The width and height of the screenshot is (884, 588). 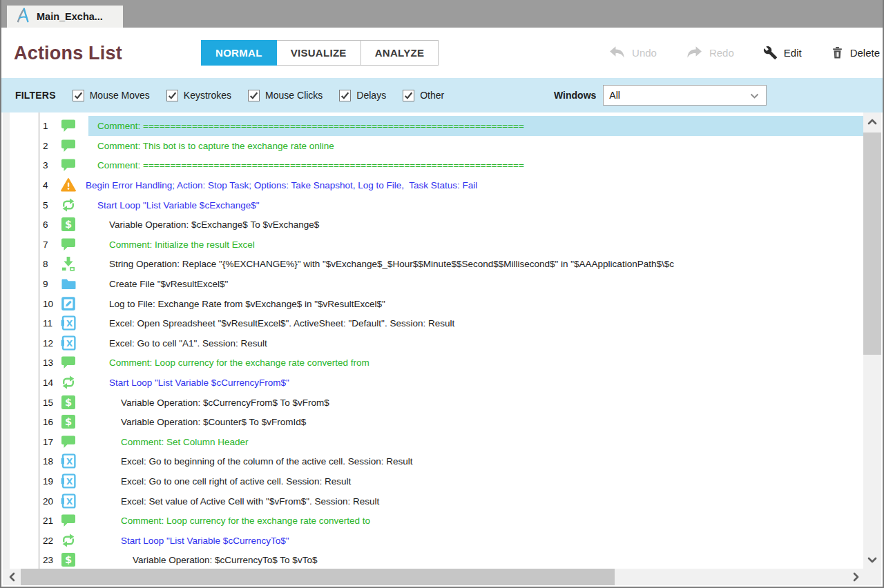 What do you see at coordinates (48, 323) in the screenshot?
I see `row-number: 11` at bounding box center [48, 323].